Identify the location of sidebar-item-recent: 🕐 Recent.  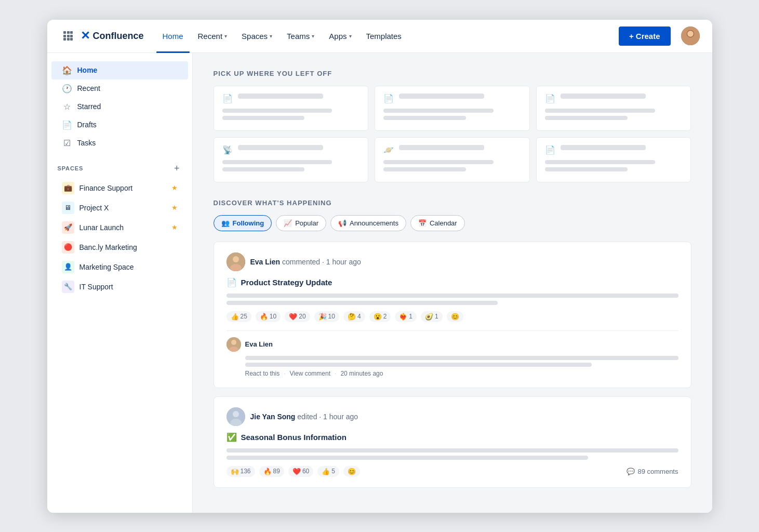
(119, 88).